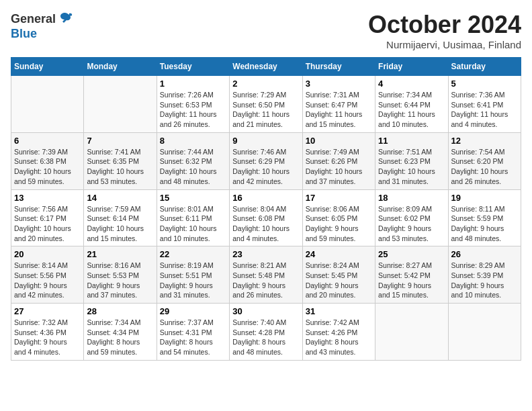  Describe the element at coordinates (120, 67) in the screenshot. I see `weekday-header-monday: Monday` at that location.